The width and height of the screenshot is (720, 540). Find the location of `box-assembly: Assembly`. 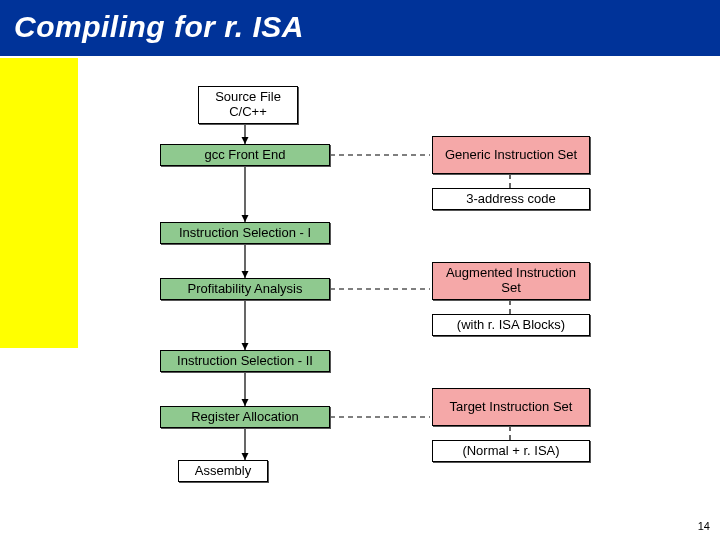

box-assembly: Assembly is located at coordinates (223, 471).